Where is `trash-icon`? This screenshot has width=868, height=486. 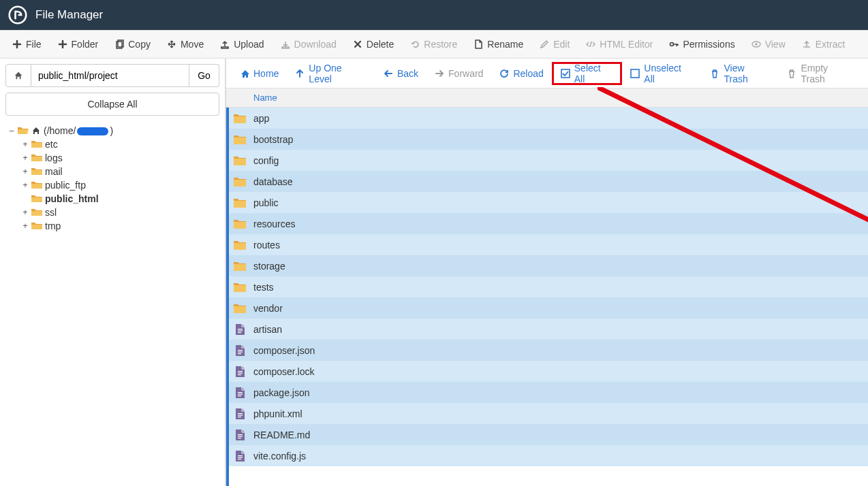
trash-icon is located at coordinates (792, 74).